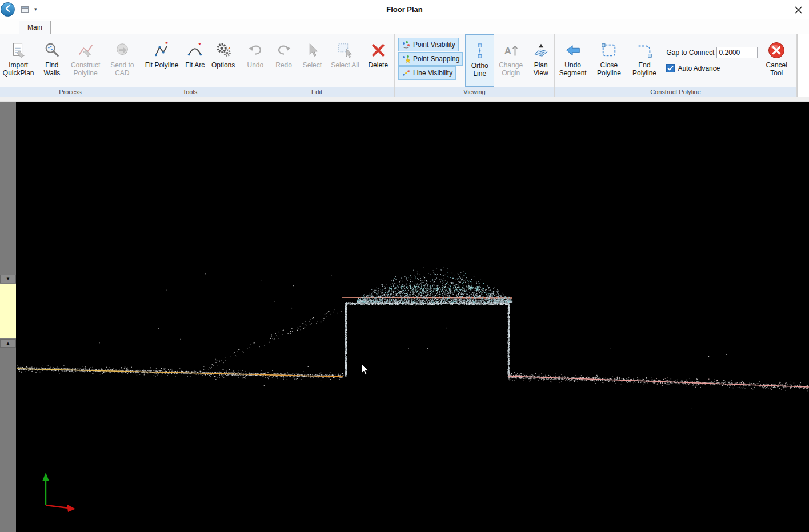  Describe the element at coordinates (475, 66) in the screenshot. I see `ribbon-group-viewing: Point Visibility Point Snapping` at that location.